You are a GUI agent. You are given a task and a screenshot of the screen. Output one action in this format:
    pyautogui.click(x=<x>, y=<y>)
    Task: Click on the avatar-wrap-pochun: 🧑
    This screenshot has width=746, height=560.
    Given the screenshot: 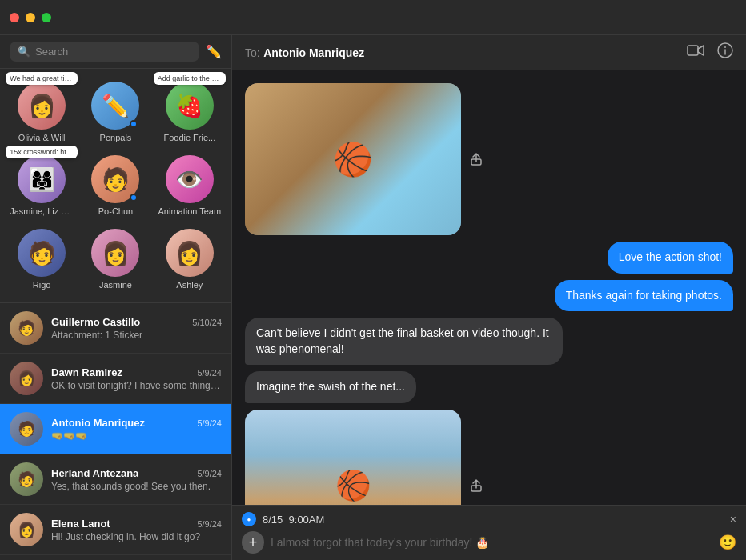 What is the action you would take?
    pyautogui.click(x=115, y=179)
    